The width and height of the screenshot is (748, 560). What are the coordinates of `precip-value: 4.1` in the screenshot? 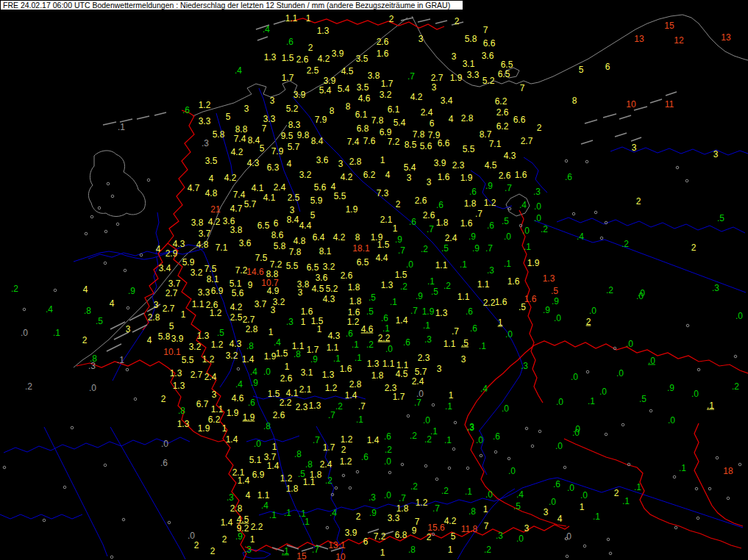 It's located at (293, 394).